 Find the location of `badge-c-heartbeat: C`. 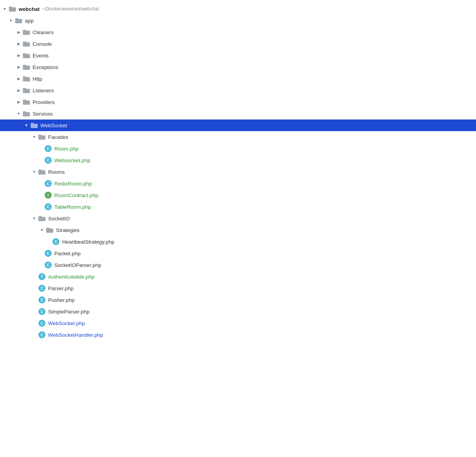

badge-c-heartbeat: C is located at coordinates (56, 242).